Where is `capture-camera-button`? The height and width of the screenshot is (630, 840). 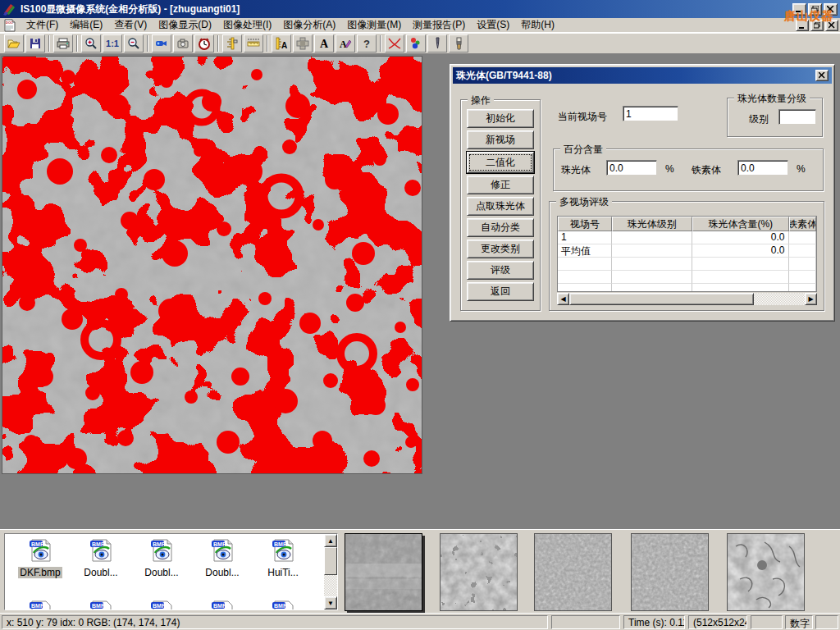 capture-camera-button is located at coordinates (183, 43).